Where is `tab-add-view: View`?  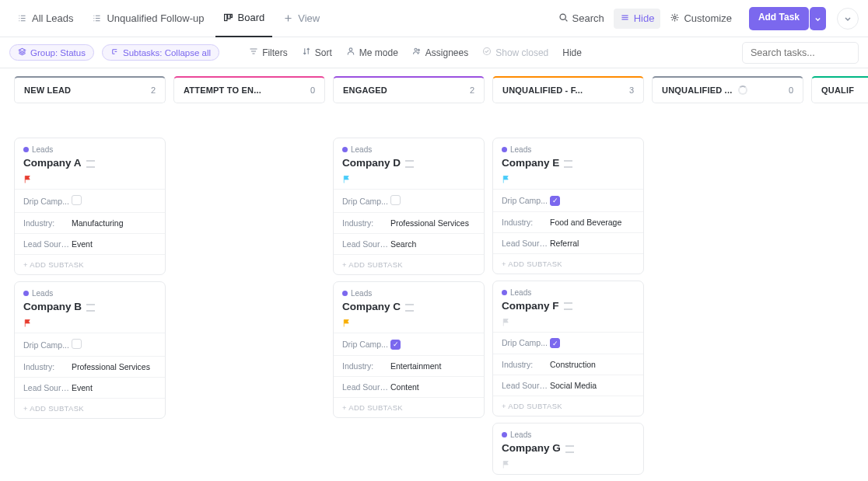
tab-add-view: View is located at coordinates (302, 19).